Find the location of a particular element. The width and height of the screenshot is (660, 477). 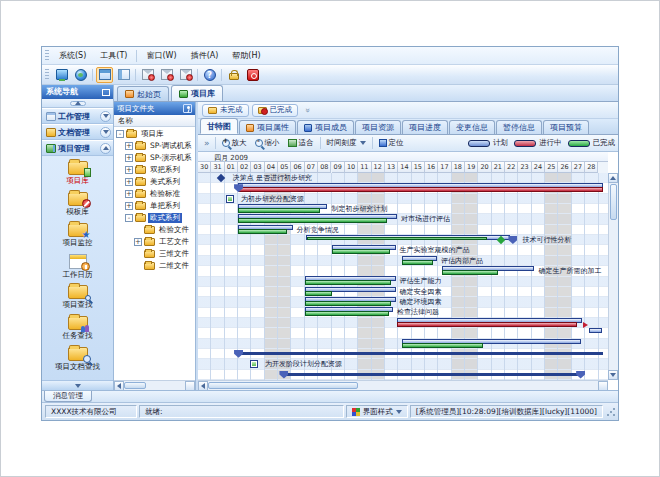

gantt-row: 对市场进行评估 is located at coordinates (403, 219).